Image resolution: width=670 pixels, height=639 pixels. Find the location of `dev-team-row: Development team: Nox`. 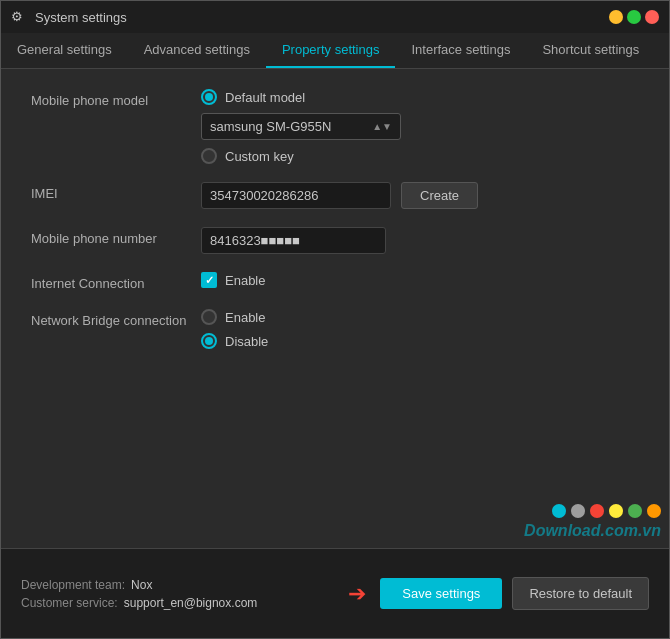

dev-team-row: Development team: Nox is located at coordinates (139, 585).